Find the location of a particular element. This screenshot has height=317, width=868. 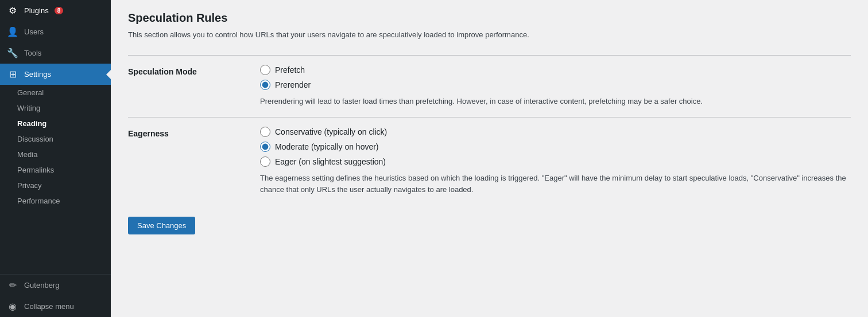

tools-icon: 🔧 is located at coordinates (13, 53).